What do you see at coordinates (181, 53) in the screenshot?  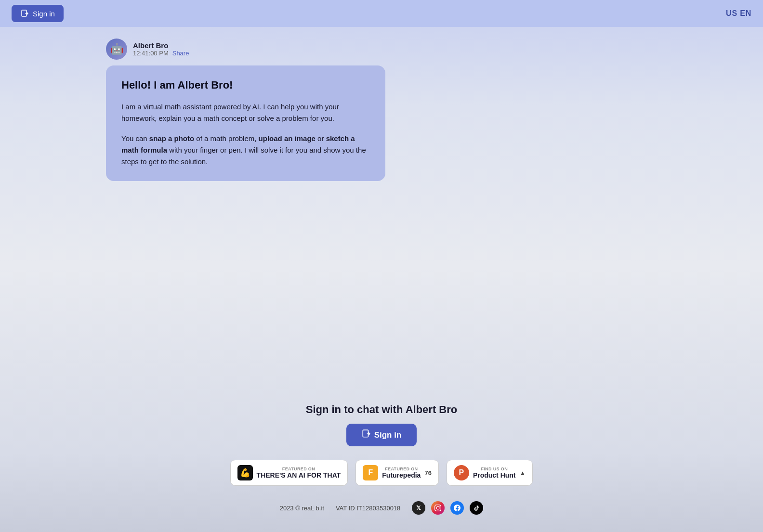 I see `share-link: Share` at bounding box center [181, 53].